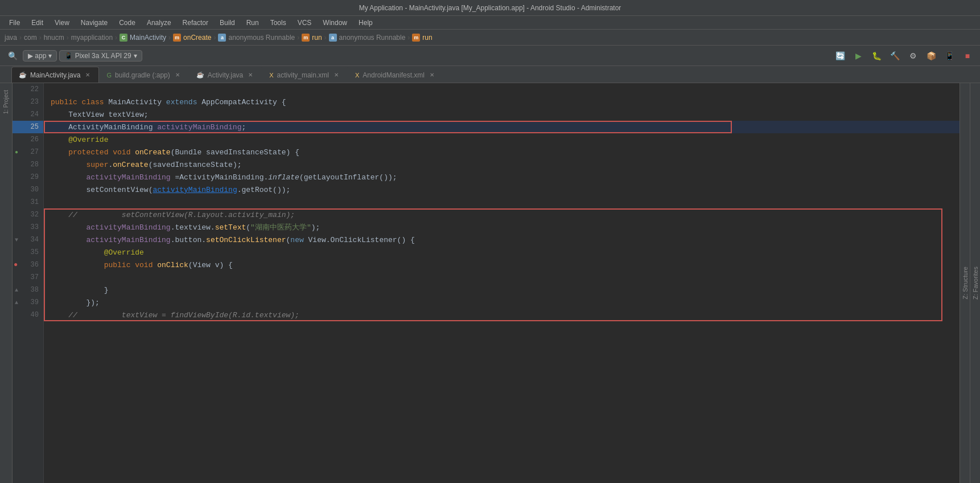 This screenshot has width=980, height=483. I want to click on menu-vcs: VCS, so click(305, 23).